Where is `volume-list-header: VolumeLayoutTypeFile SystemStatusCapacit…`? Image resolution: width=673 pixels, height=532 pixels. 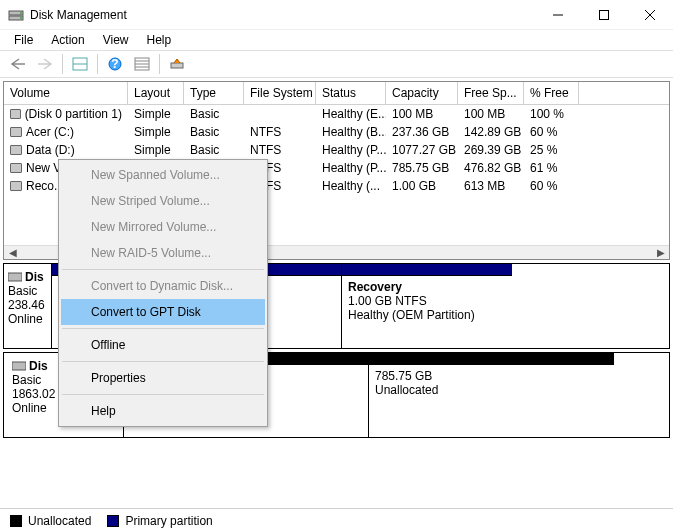
volume-list-header: VolumeLayoutTypeFile SystemStatusCapacit… is located at coordinates (336, 94).